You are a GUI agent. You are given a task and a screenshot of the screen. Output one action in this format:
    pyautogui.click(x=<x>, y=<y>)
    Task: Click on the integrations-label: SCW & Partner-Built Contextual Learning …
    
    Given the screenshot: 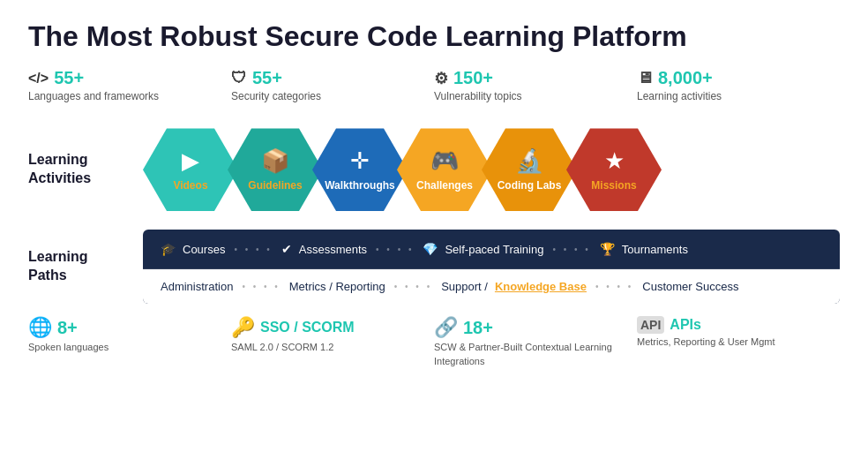 What is the action you would take?
    pyautogui.click(x=535, y=355)
    